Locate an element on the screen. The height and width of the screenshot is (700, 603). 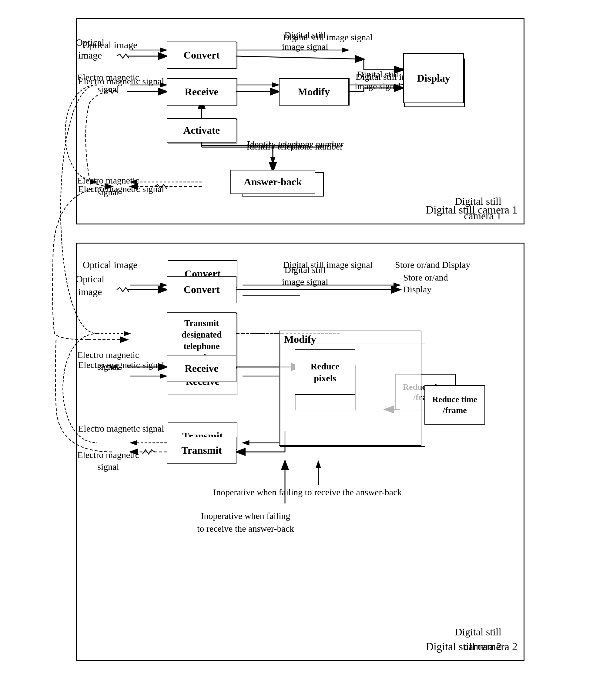
label-cam2-digital-still: Digital stillimage signal is located at coordinates (305, 276).